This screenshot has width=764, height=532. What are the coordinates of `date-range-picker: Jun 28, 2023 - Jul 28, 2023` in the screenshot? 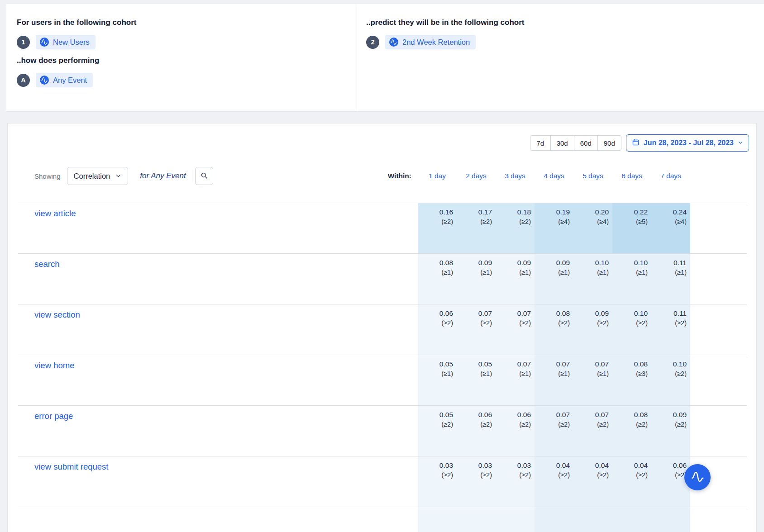 It's located at (688, 143).